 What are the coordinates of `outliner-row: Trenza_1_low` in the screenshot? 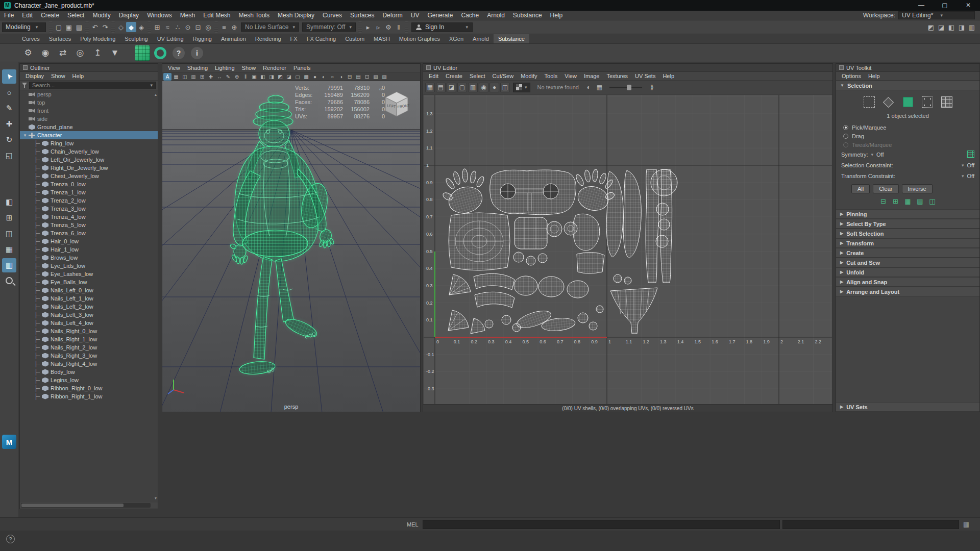 It's located at (89, 192).